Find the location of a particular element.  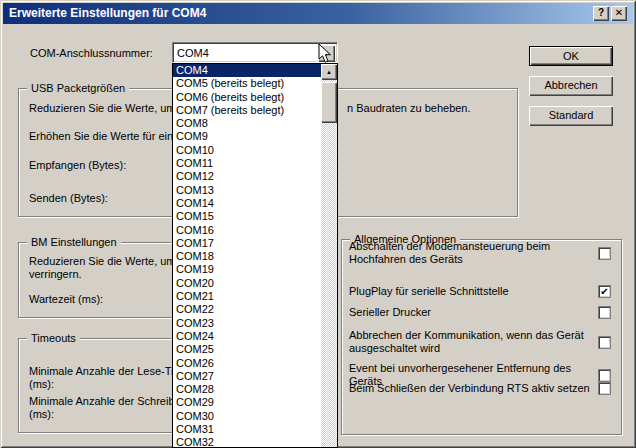

bm-settings-group-title: BM Einstellungen is located at coordinates (74, 242).